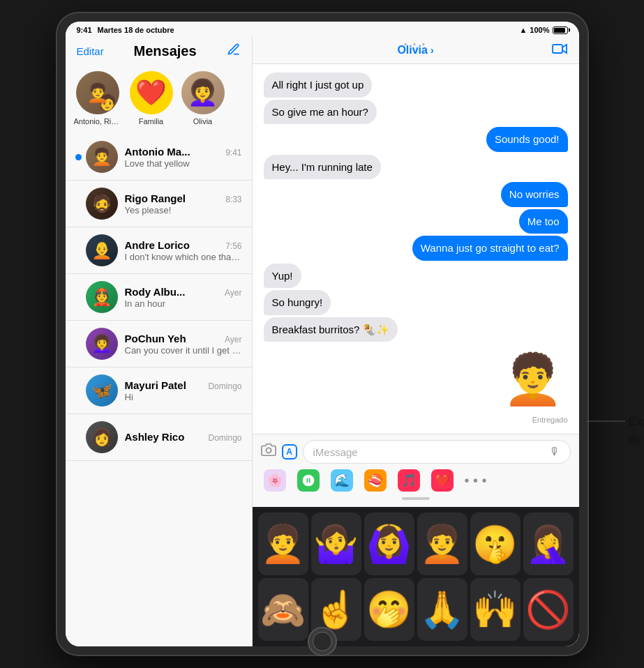 The height and width of the screenshot is (668, 644). What do you see at coordinates (269, 452) in the screenshot?
I see `camera-button` at bounding box center [269, 452].